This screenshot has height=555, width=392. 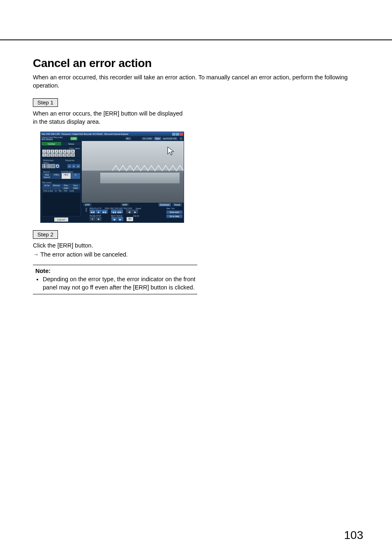 I want to click on layout-9-icon, so click(x=49, y=166).